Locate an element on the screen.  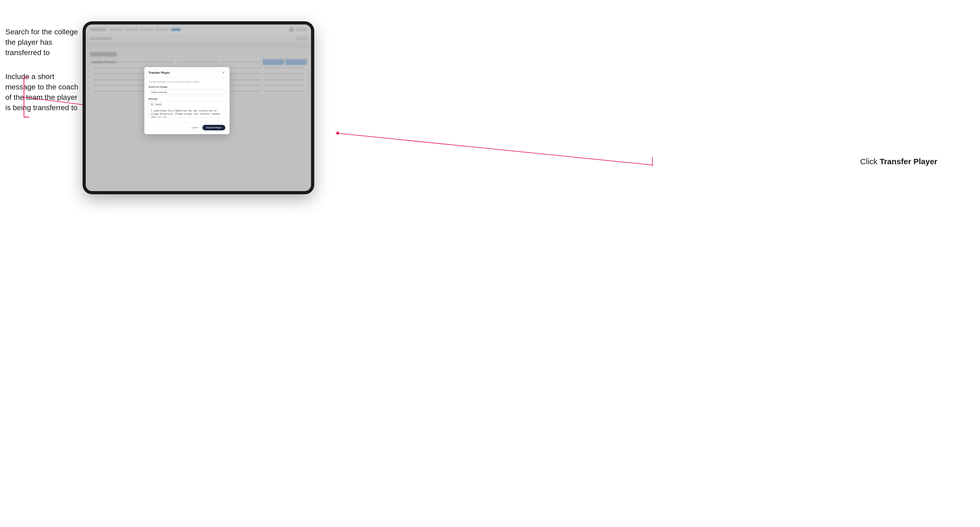
transfer-player-button: Transfer Player is located at coordinates (214, 128).